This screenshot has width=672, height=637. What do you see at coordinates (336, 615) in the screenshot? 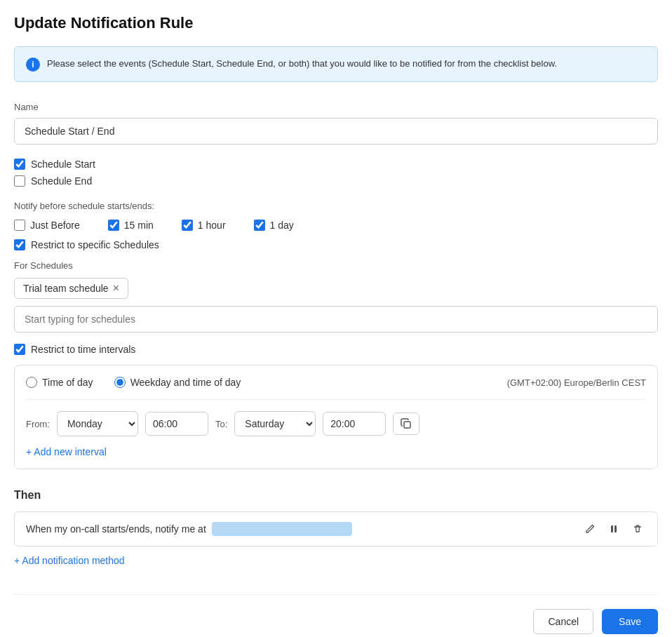
I see `footer: Cancel Save` at bounding box center [336, 615].